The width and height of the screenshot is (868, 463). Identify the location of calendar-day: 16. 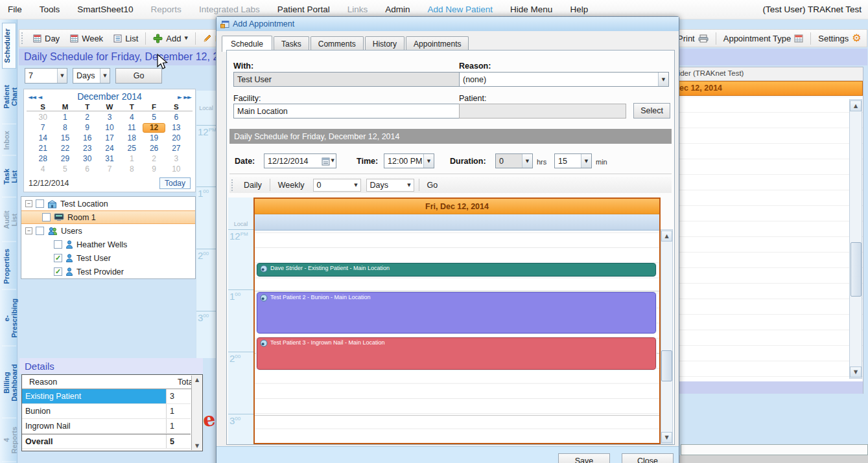
(88, 139).